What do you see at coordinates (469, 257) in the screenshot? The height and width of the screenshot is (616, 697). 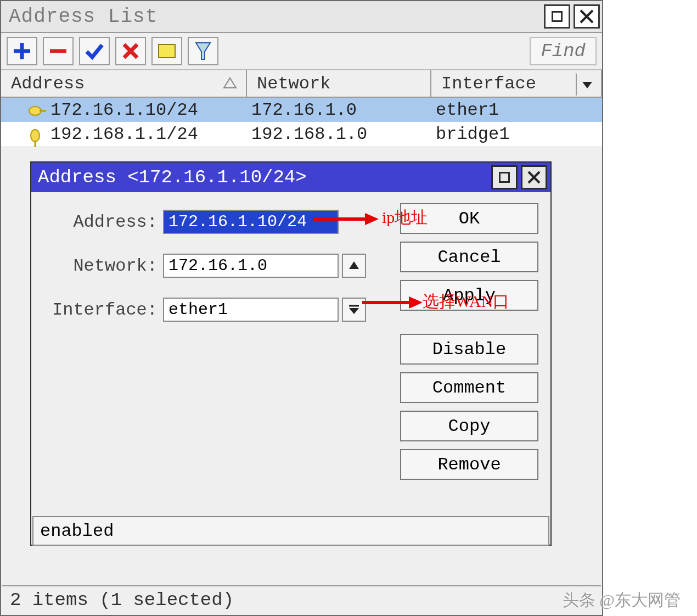 I see `cancel-button: Cancel` at bounding box center [469, 257].